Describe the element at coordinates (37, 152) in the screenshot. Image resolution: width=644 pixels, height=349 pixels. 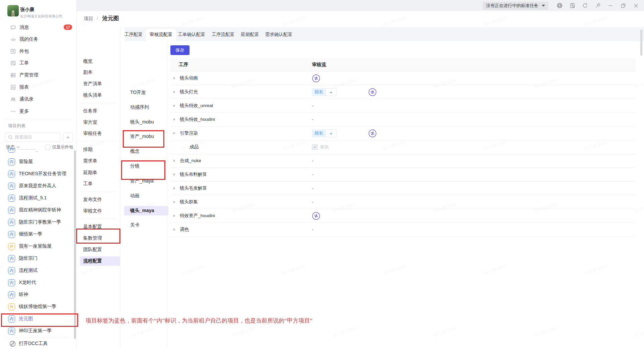
I see `list-item-clipped: 内— — —_` at that location.